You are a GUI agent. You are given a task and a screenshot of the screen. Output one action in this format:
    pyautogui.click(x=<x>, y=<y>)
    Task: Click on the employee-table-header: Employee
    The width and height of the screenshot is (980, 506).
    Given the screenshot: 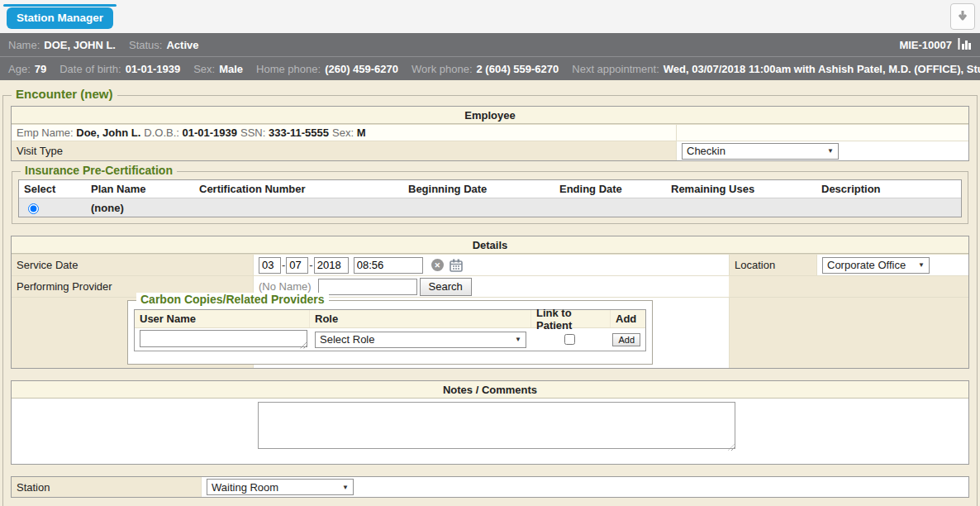 What is the action you would take?
    pyautogui.click(x=490, y=116)
    